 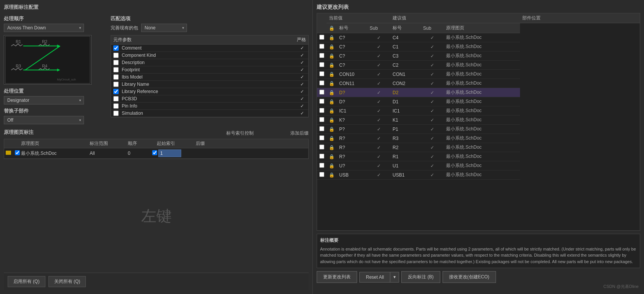 I want to click on row-suggested-11: R3, so click(x=406, y=138).